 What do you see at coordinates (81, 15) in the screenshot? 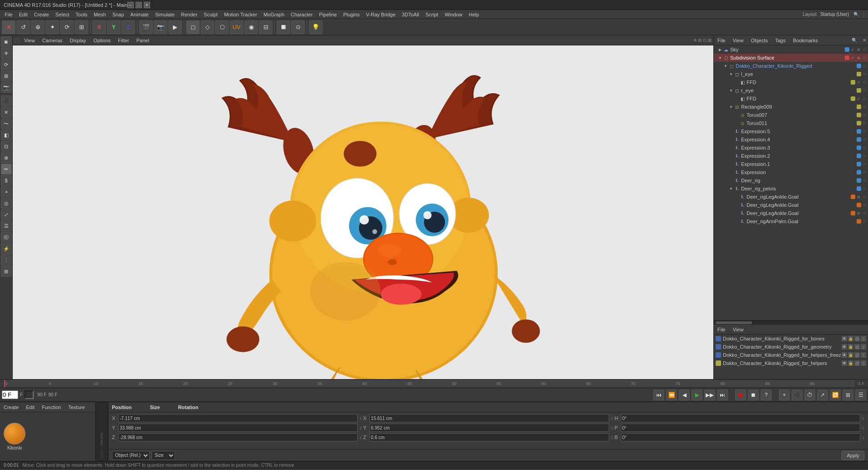
I see `menu-tools: Tools` at bounding box center [81, 15].